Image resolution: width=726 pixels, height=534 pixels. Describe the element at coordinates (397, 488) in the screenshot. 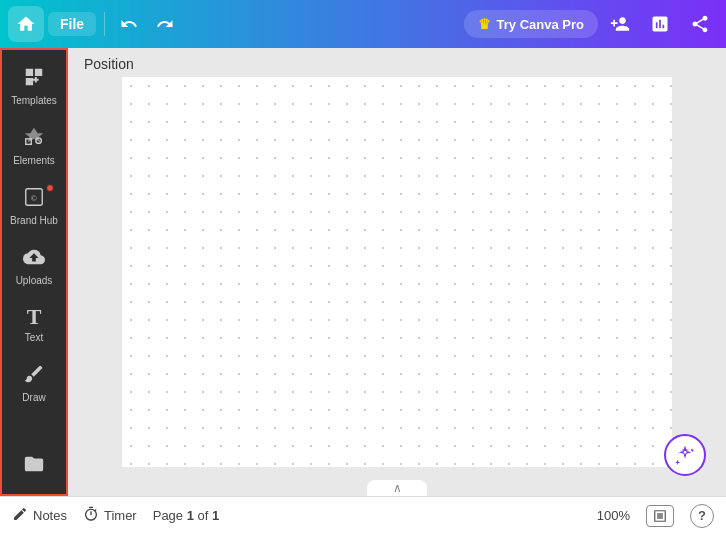

I see `canvas-drag-handle` at that location.